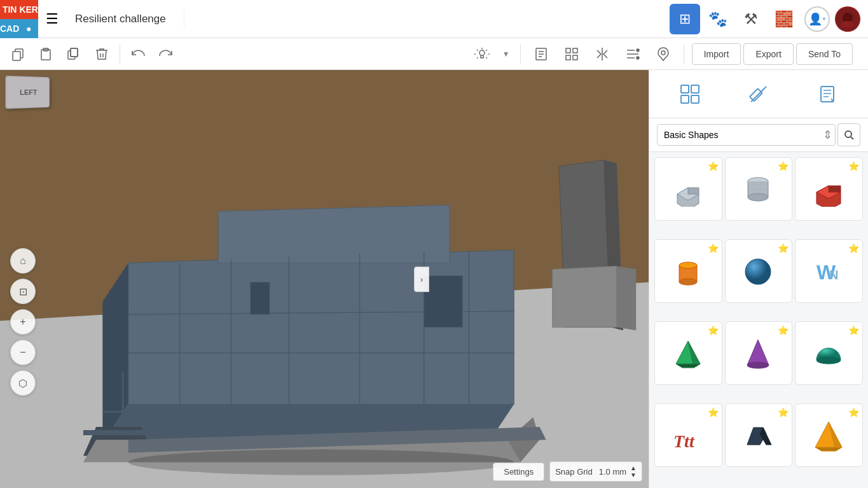 This screenshot has width=868, height=488. I want to click on shape-item-10: ⭐ Ttt, so click(688, 435).